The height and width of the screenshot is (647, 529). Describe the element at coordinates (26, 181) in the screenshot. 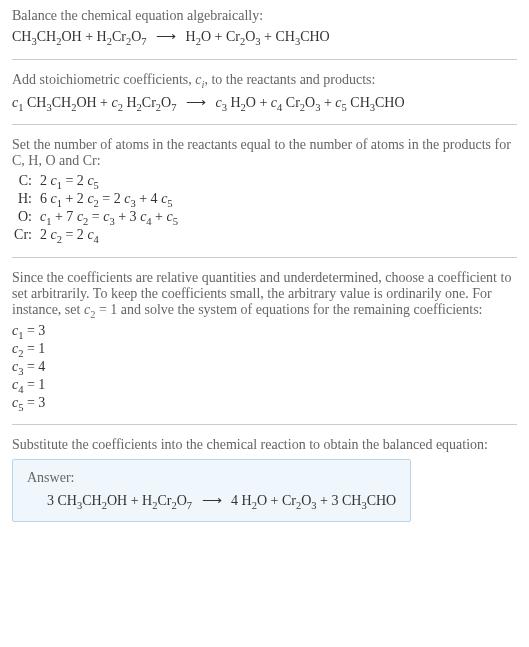

I see `atom-label: C:` at that location.